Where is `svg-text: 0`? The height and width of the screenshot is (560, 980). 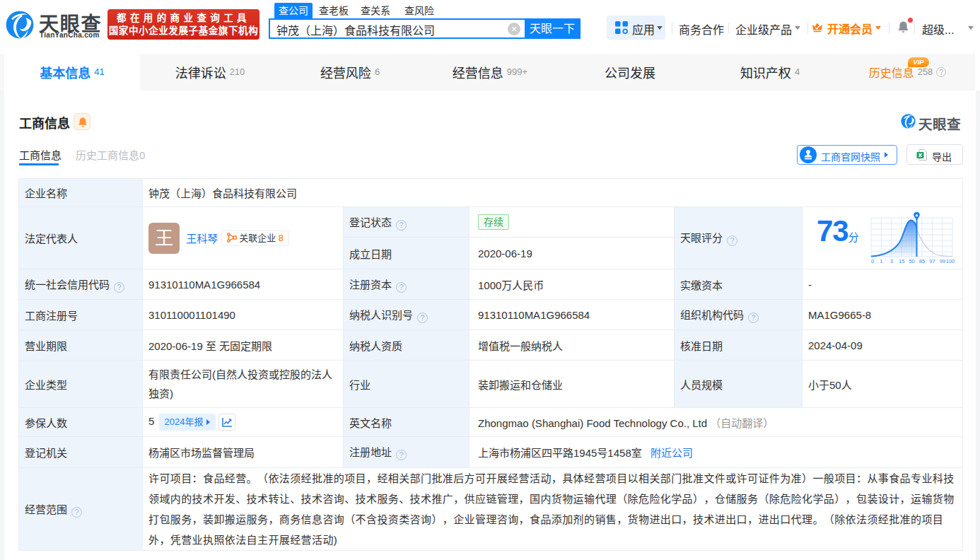
svg-text: 0 is located at coordinates (873, 262).